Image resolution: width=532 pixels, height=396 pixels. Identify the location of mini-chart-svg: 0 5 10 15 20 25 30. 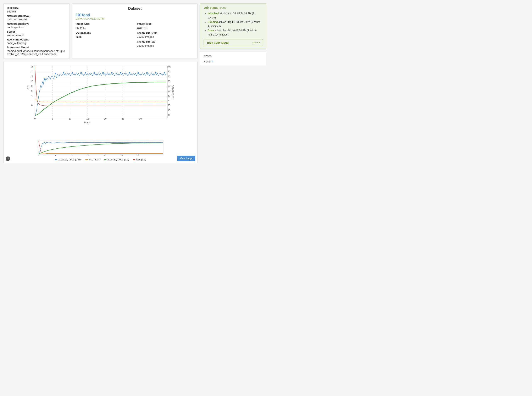
(100, 148).